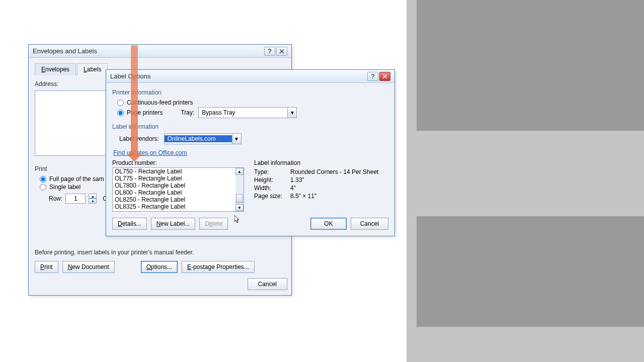 The image size is (644, 362). What do you see at coordinates (174, 207) in the screenshot?
I see `list-item: OL8325 - Rectangle Label` at bounding box center [174, 207].